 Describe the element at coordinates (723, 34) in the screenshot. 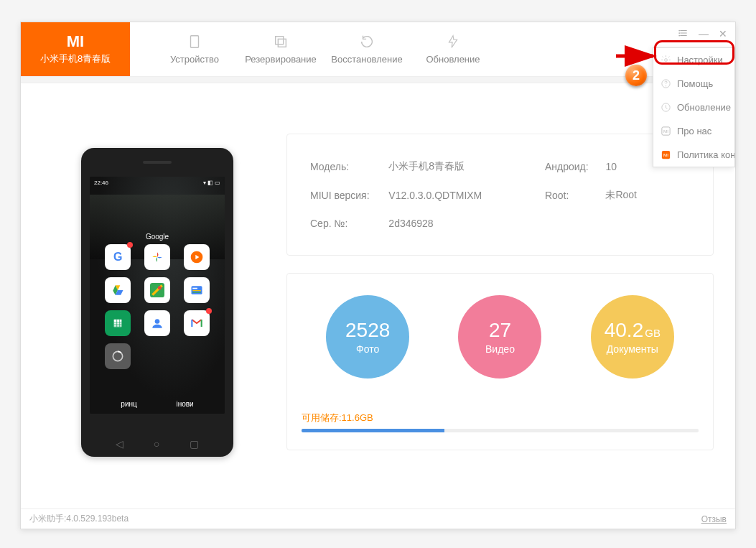

I see `close-button: ✕` at that location.